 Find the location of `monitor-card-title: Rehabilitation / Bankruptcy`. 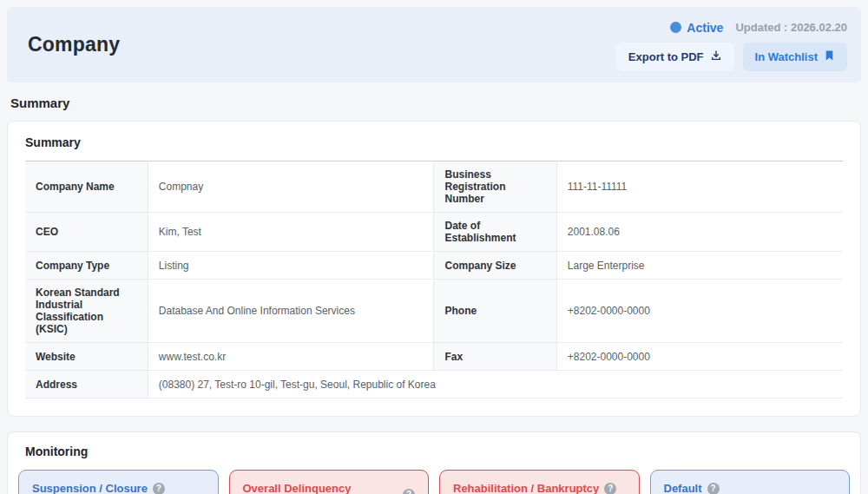

monitor-card-title: Rehabilitation / Bankruptcy is located at coordinates (526, 488).